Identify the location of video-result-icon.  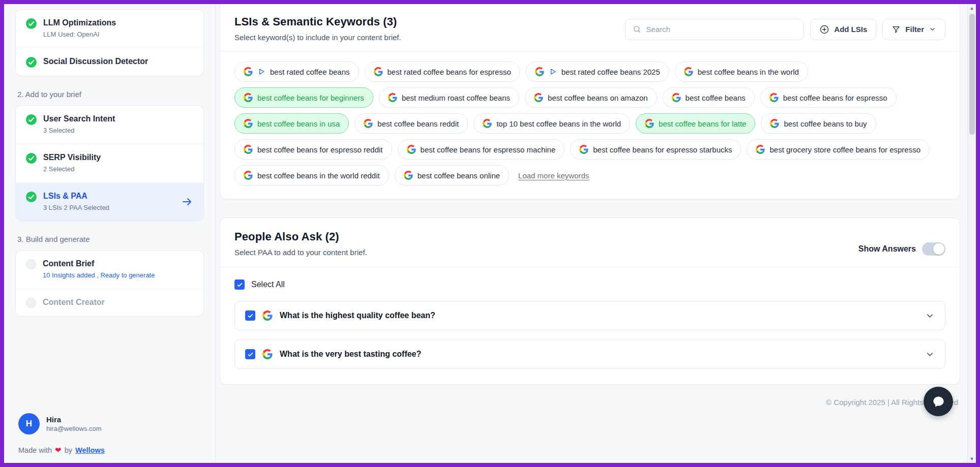
(261, 72).